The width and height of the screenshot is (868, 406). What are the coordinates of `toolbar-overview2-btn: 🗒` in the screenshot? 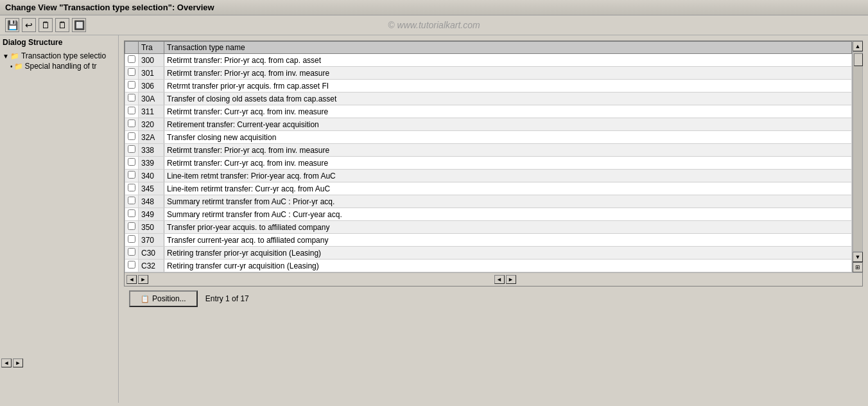 It's located at (62, 25).